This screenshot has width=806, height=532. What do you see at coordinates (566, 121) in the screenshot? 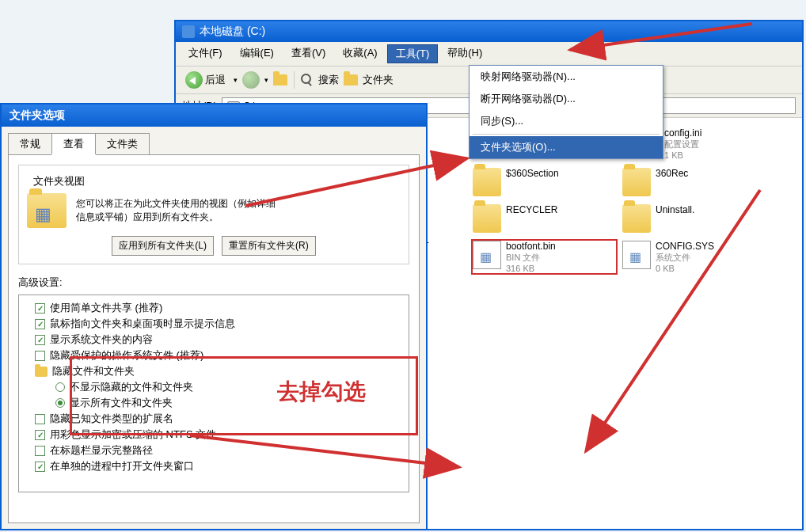
I see `menu-sync: 同步(S)...` at bounding box center [566, 121].